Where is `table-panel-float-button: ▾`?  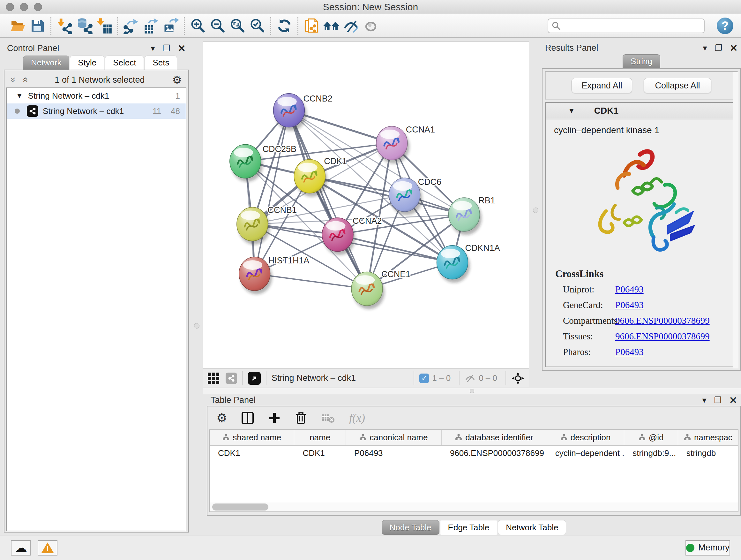 table-panel-float-button: ▾ is located at coordinates (704, 400).